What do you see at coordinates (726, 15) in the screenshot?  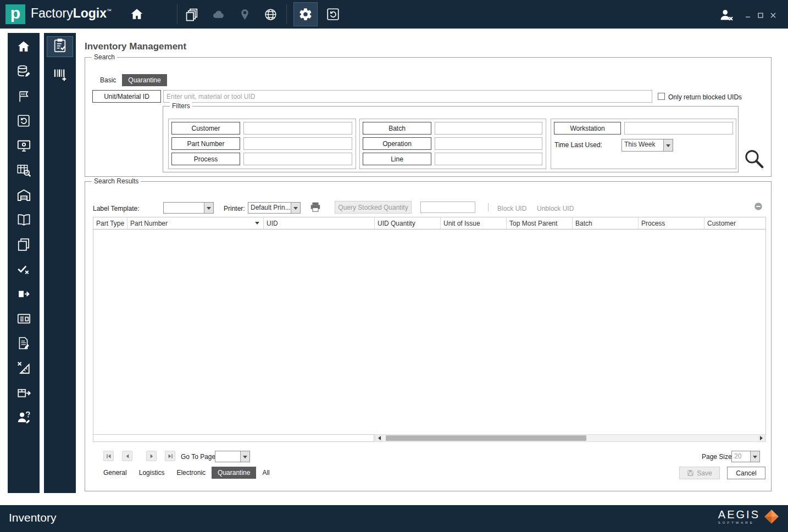 I see `user-block-icon` at bounding box center [726, 15].